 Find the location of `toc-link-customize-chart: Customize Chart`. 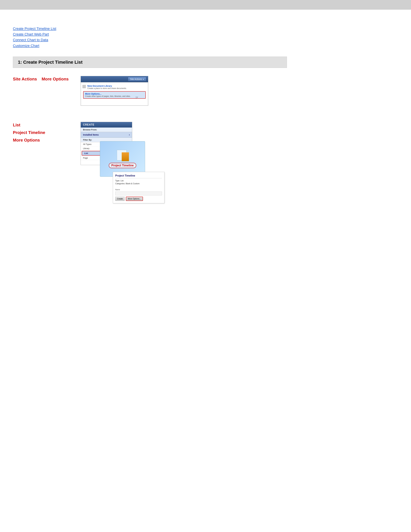

toc-link-customize-chart: Customize Chart is located at coordinates (206, 46).